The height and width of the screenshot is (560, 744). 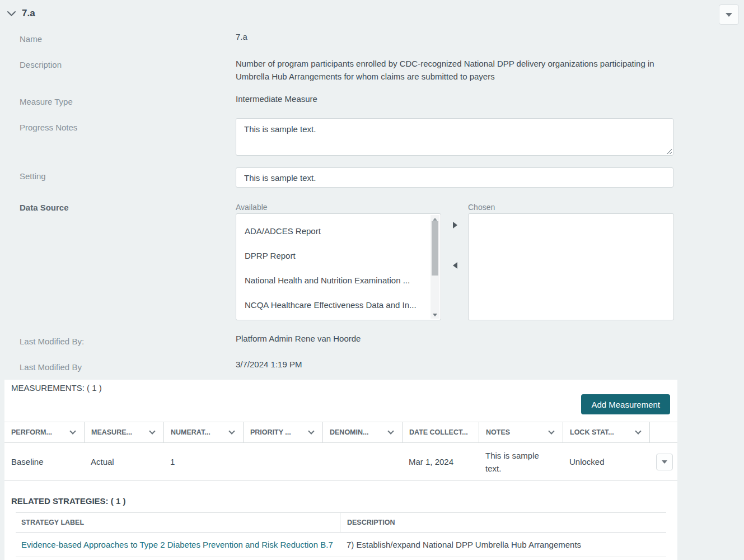 What do you see at coordinates (50, 367) in the screenshot?
I see `last-modified-date-label: Last Modified By` at bounding box center [50, 367].